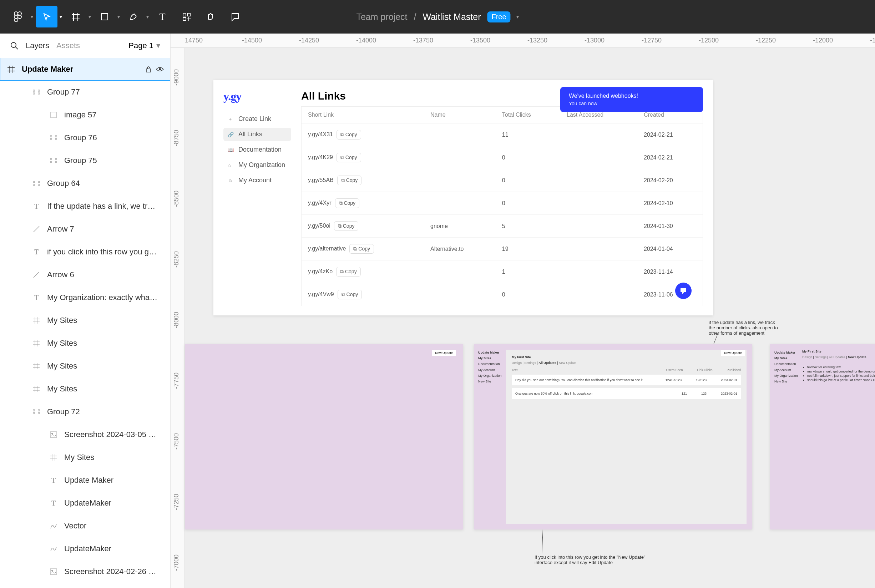 The image size is (875, 588). Describe the element at coordinates (144, 46) in the screenshot. I see `page-selector: Page 1 ▾` at that location.